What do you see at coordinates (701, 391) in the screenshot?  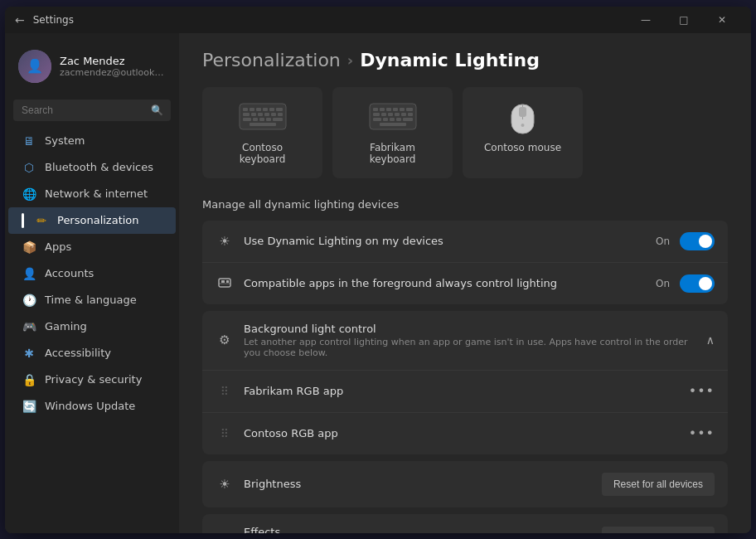 I see `fabrikam-rgb-more-button: •••` at bounding box center [701, 391].